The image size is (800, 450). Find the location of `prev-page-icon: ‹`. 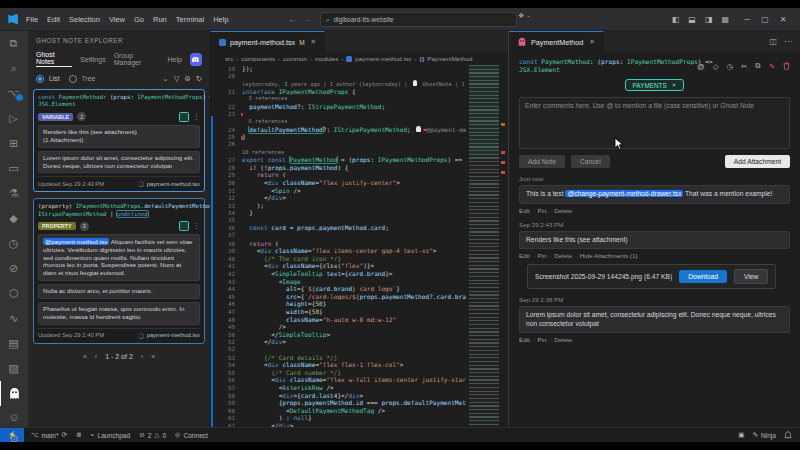

prev-page-icon: ‹ is located at coordinates (96, 356).